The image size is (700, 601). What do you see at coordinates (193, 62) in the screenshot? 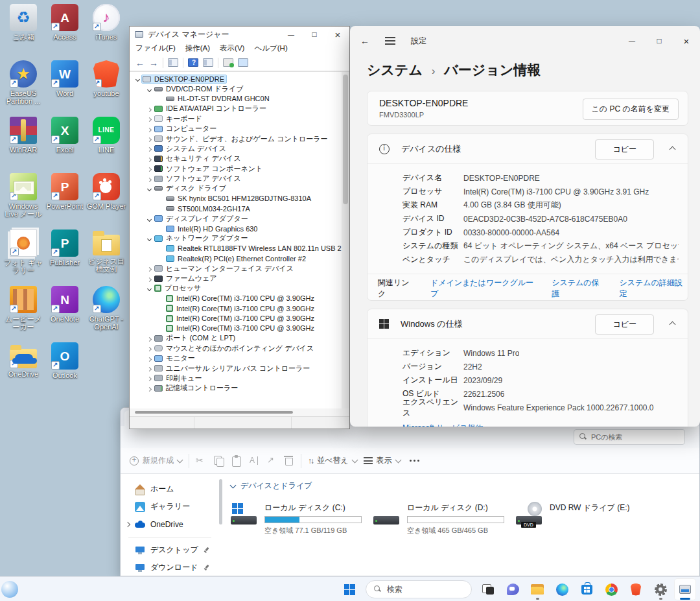
I see `help-icon` at bounding box center [193, 62].